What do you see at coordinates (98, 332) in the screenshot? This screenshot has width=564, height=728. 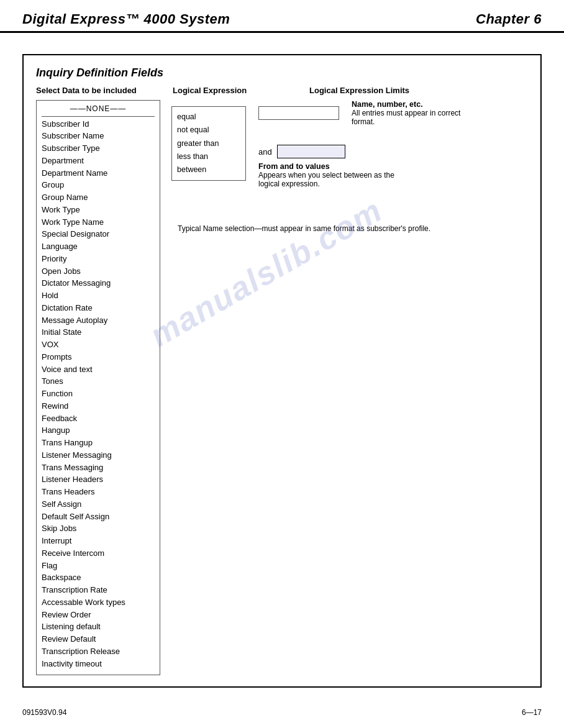 I see `list-item: Initial State` at bounding box center [98, 332].